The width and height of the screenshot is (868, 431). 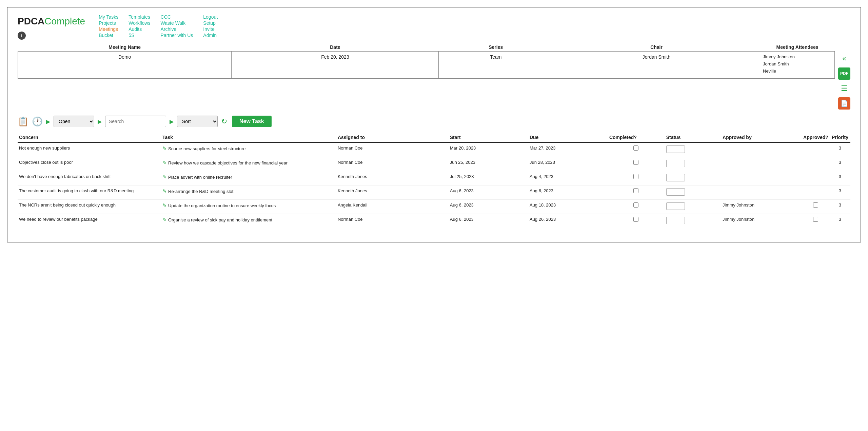 What do you see at coordinates (249, 221) in the screenshot?
I see `cell-task-5: ✎Organise a review of sick pay and holid…` at bounding box center [249, 221].